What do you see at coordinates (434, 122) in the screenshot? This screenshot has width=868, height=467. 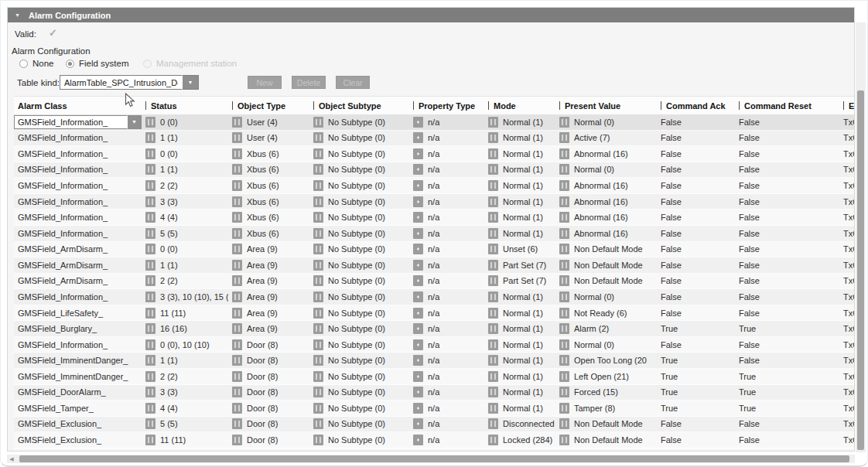 I see `table-row: ▼0 (0)User (4)No Subtype (0)n/aNormal (1…` at bounding box center [434, 122].